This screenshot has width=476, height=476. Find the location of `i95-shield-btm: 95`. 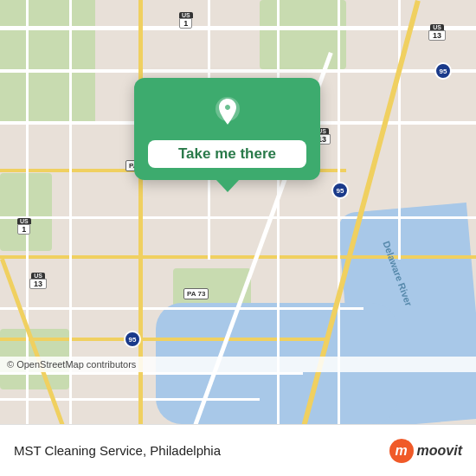

i95-shield-btm: 95 is located at coordinates (132, 339).